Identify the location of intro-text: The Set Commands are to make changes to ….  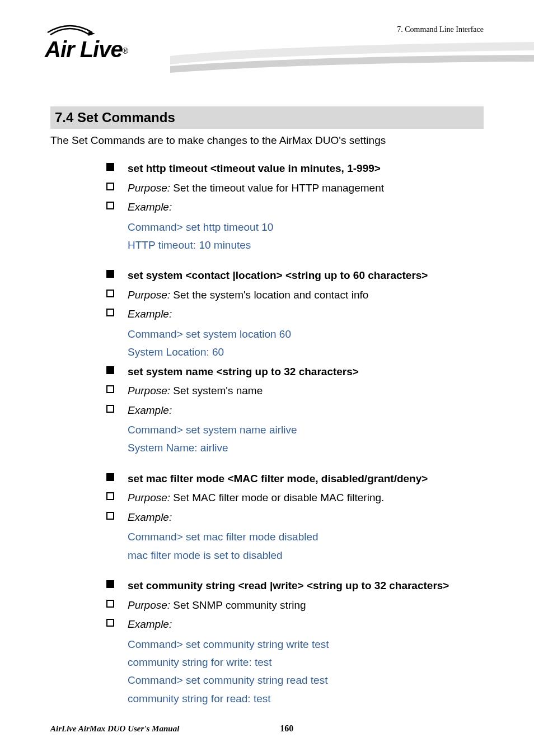
(267, 141).